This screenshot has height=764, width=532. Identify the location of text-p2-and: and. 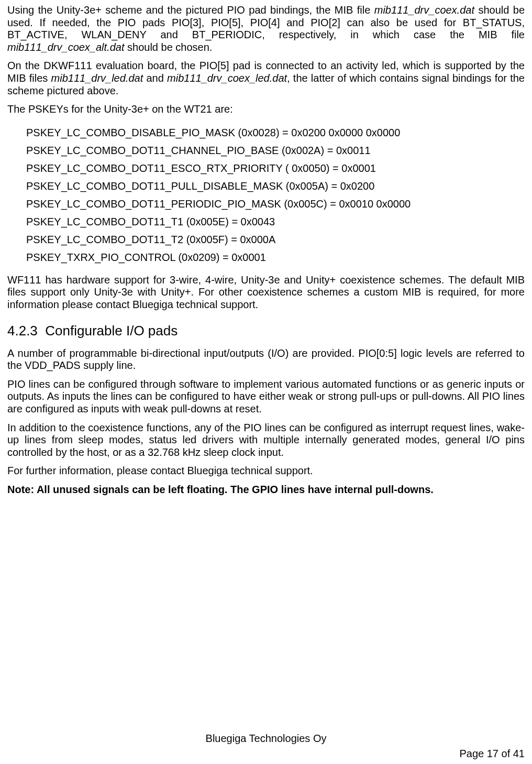
(155, 78).